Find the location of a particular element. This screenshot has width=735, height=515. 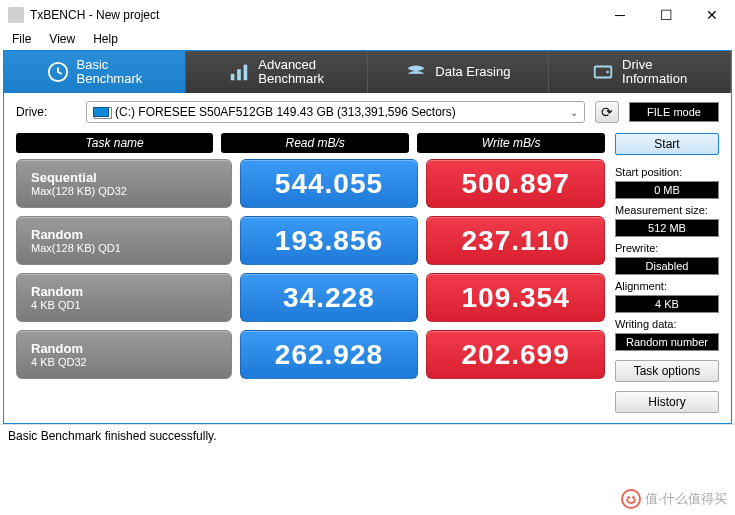

file-mode-indicator: FILE mode is located at coordinates (674, 112).